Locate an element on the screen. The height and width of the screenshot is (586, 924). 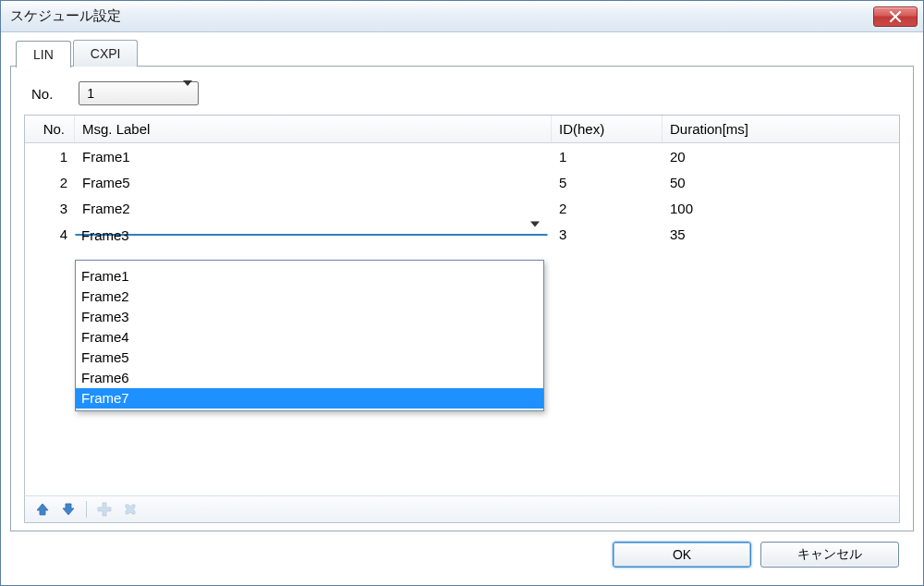
msglabel-dropdown: Frame1 Frame2 Frame3 Frame4 Frame5 Frame… is located at coordinates (310, 336).